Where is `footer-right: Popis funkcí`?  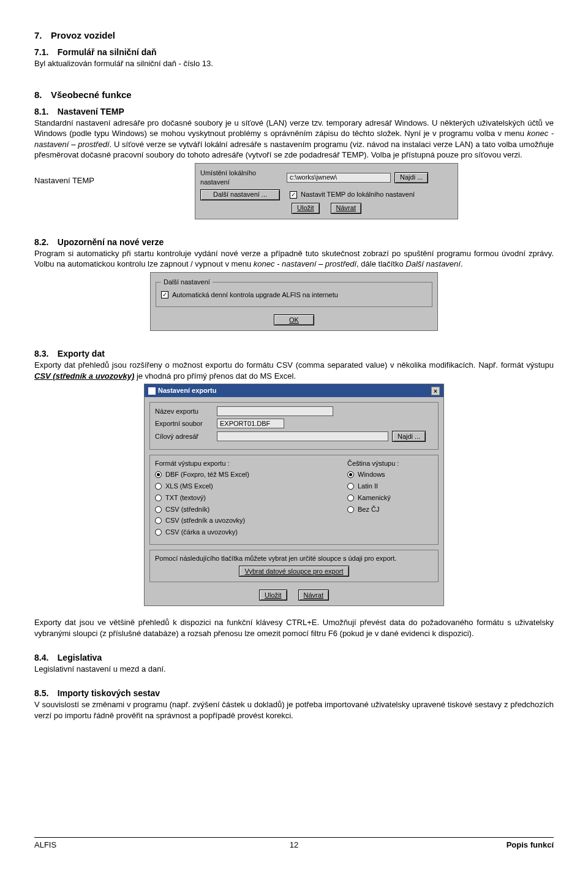 footer-right: Popis funkcí is located at coordinates (426, 845).